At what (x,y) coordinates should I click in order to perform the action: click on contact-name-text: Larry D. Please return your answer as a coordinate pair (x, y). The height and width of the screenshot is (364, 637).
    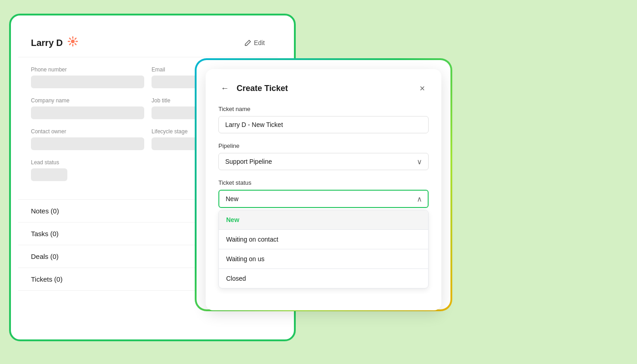
    Looking at the image, I should click on (47, 43).